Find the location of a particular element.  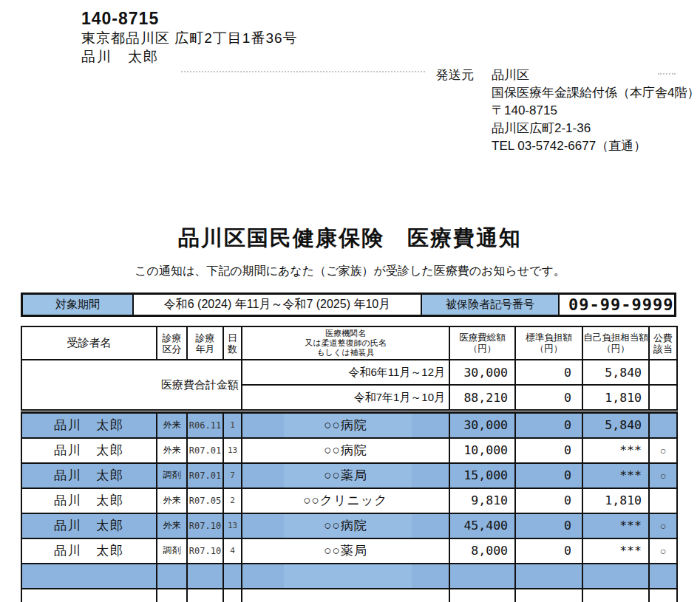

header-days: 日 数 is located at coordinates (232, 343).